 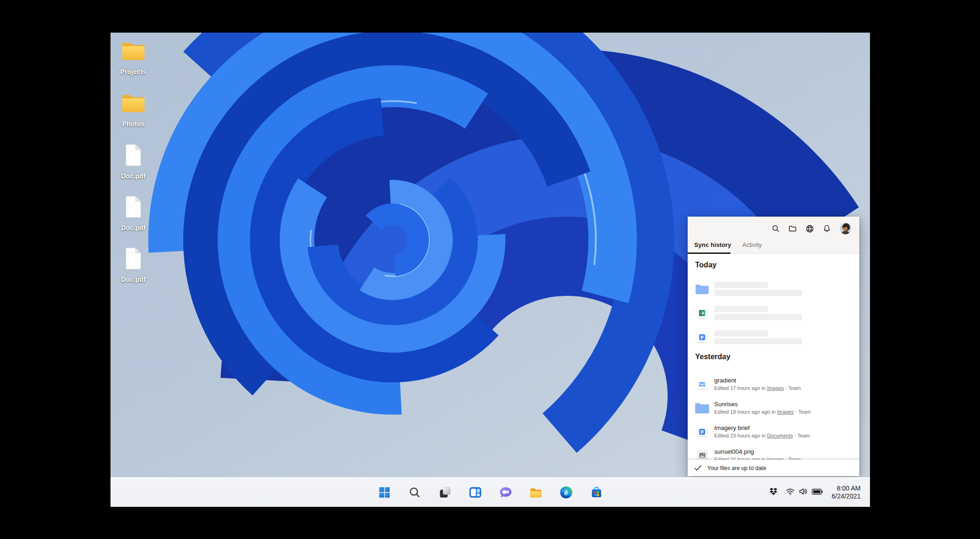 What do you see at coordinates (846, 228) in the screenshot?
I see `account-avatar` at bounding box center [846, 228].